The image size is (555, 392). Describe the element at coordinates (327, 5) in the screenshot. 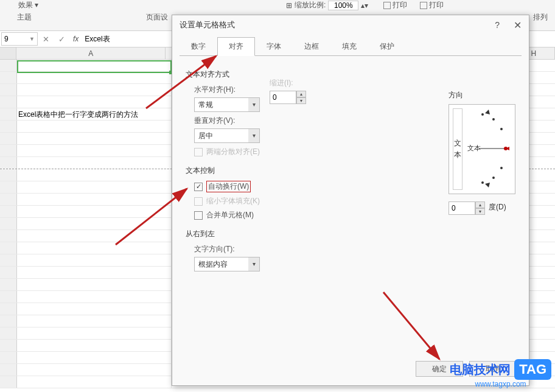

I see `zoom-group: ⊞ 缩放比例: ▴▾` at that location.